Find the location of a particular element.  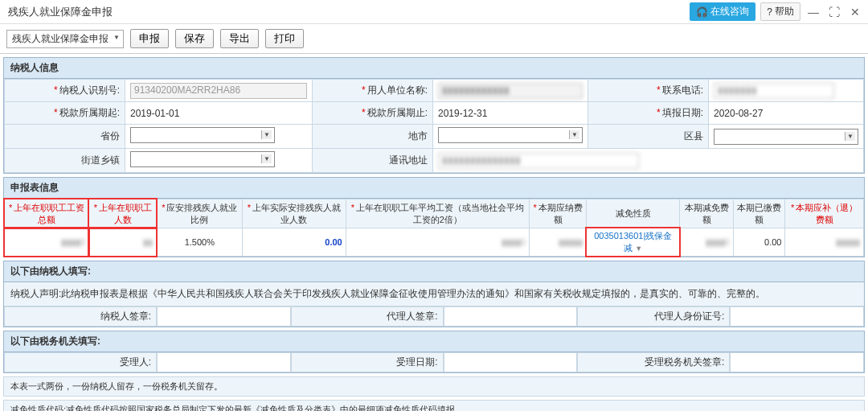

approve-date-field is located at coordinates (511, 362).